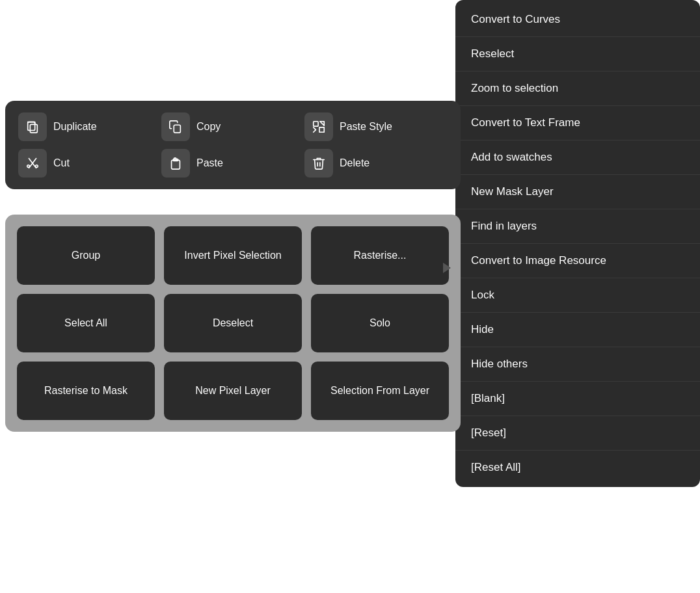 Image resolution: width=700 pixels, height=593 pixels. What do you see at coordinates (75, 127) in the screenshot?
I see `icon-label-duplicate: Duplicate` at bounding box center [75, 127].